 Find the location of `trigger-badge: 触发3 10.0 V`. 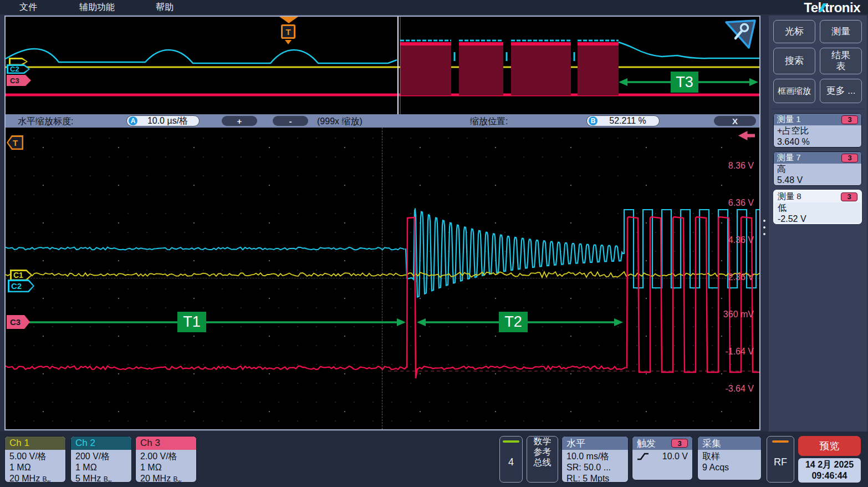

trigger-badge: 触发3 10.0 V is located at coordinates (662, 458).